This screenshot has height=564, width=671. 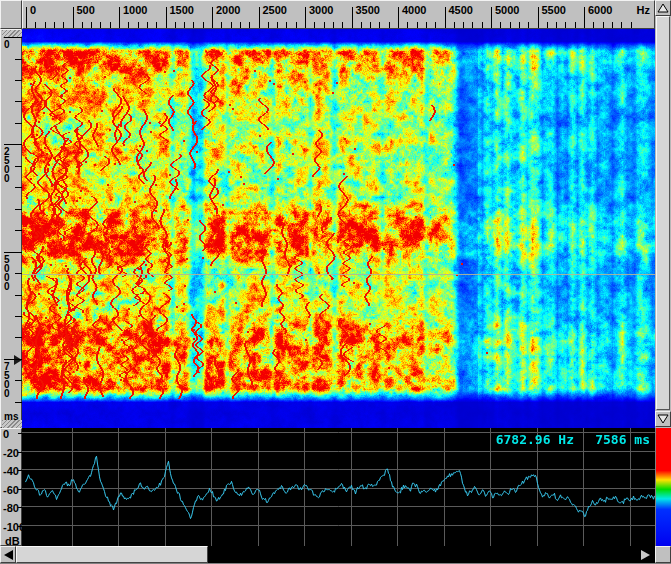 I want to click on freq-tick-label: 1500, so click(x=182, y=10).